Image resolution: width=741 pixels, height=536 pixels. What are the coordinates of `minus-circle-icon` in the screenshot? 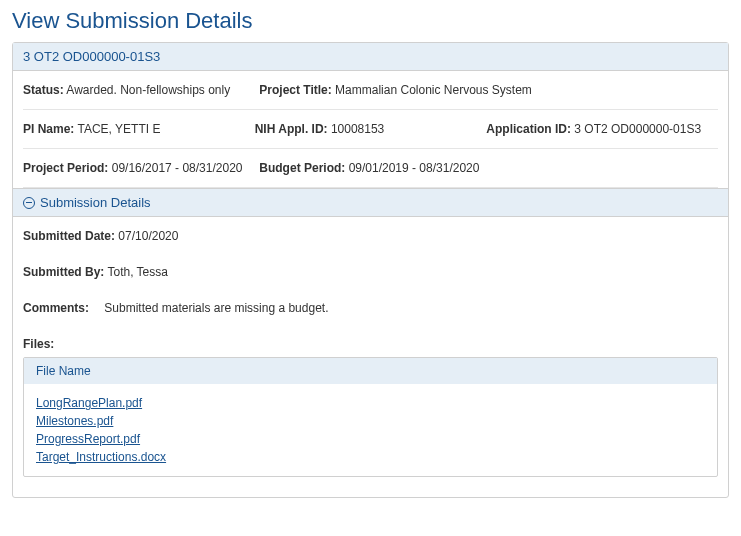 It's located at (29, 203).